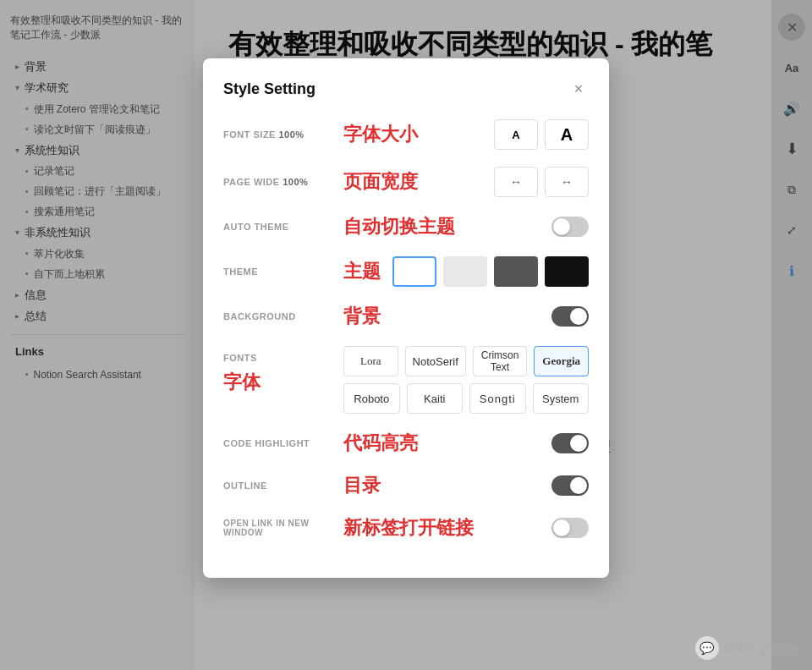 The width and height of the screenshot is (812, 670). I want to click on background-toggle, so click(570, 316).